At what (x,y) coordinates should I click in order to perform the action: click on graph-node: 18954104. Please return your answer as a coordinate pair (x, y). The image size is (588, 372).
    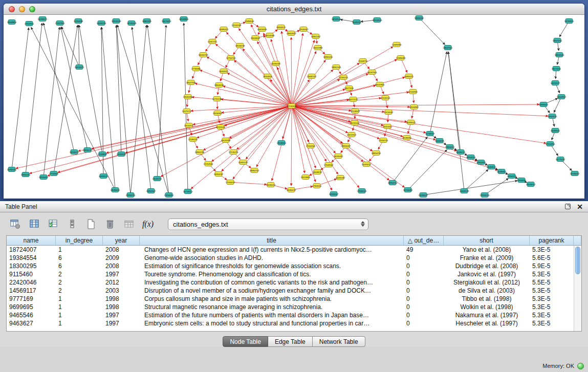
    Looking at the image, I should click on (471, 158).